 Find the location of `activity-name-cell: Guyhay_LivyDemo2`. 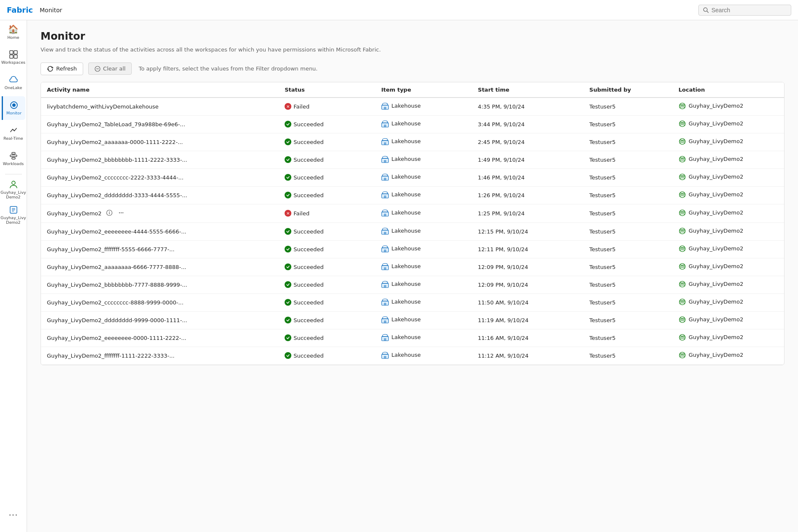

activity-name-cell: Guyhay_LivyDemo2 is located at coordinates (160, 213).